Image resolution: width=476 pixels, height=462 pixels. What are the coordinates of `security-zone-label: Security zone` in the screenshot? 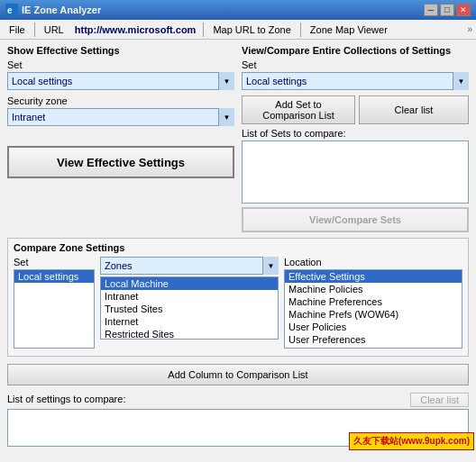 It's located at (121, 101).